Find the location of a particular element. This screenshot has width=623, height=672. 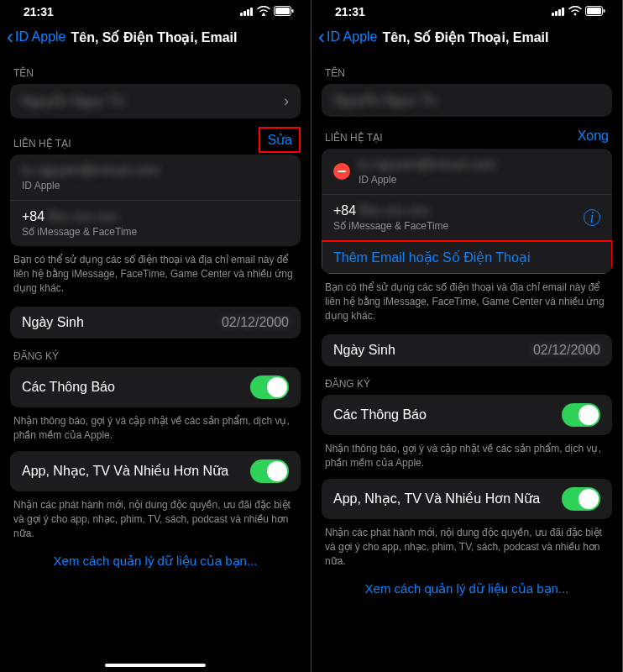

name-group: Nguyễn Ngọc Tú › is located at coordinates (155, 101).